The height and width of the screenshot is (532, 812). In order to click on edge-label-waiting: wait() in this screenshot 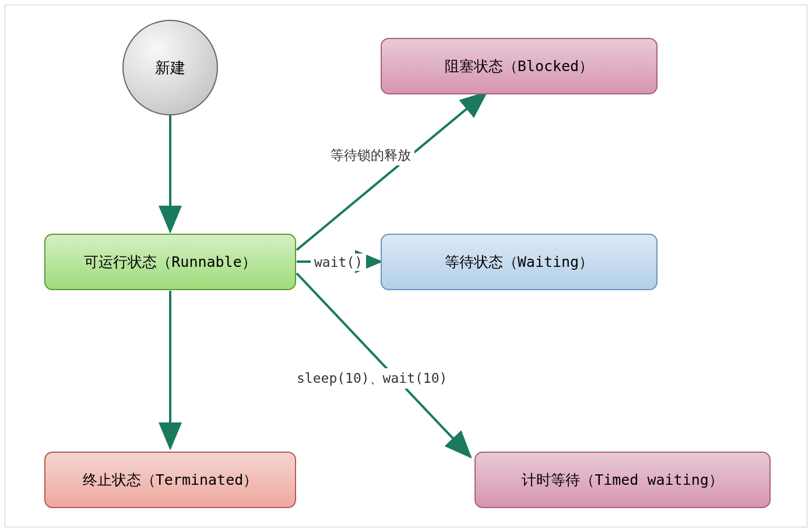, I will do `click(338, 262)`.